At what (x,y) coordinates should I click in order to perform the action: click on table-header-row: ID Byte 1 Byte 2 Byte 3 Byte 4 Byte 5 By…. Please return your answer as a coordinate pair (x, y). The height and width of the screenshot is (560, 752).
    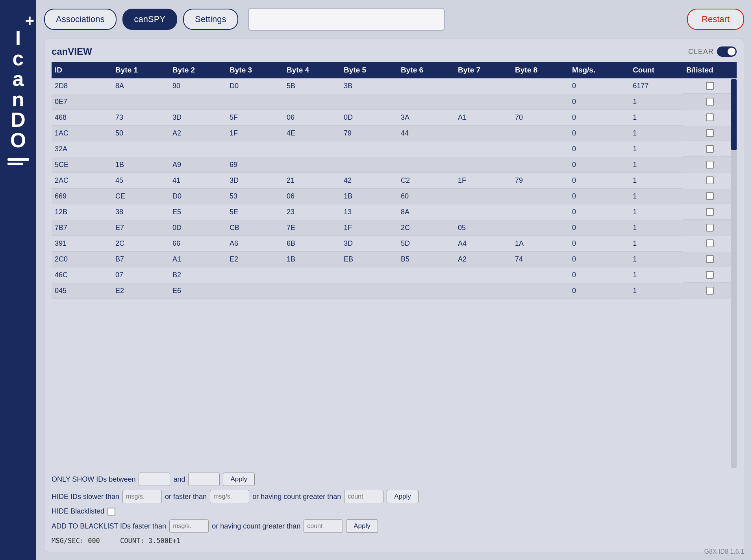
    Looking at the image, I should click on (394, 70).